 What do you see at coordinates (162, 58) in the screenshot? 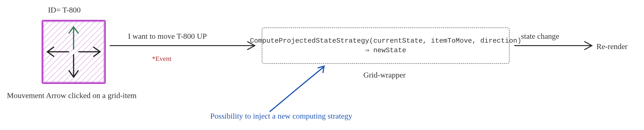
I see `event-arrow-note: *Event` at bounding box center [162, 58].